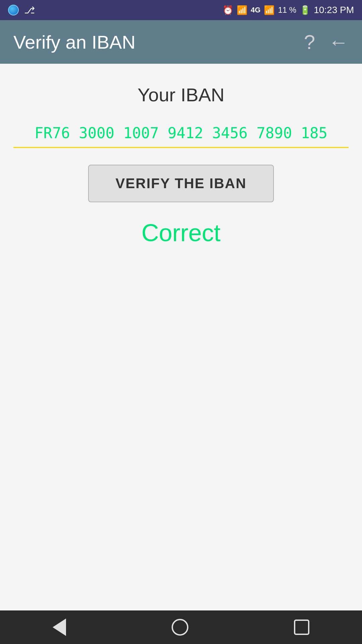 The width and height of the screenshot is (362, 644). What do you see at coordinates (242, 10) in the screenshot?
I see `wifi-icon: 📶` at bounding box center [242, 10].